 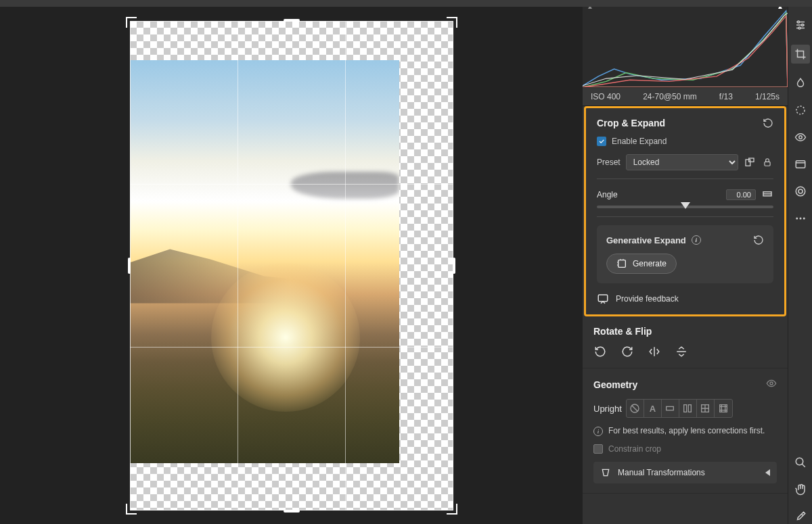 I want to click on meta-aperture: f/13, so click(x=726, y=97).